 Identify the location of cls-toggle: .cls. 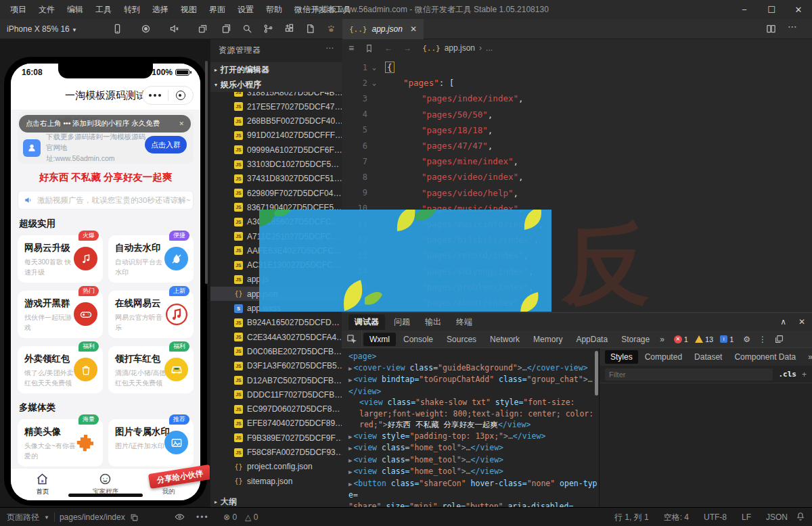
(788, 375).